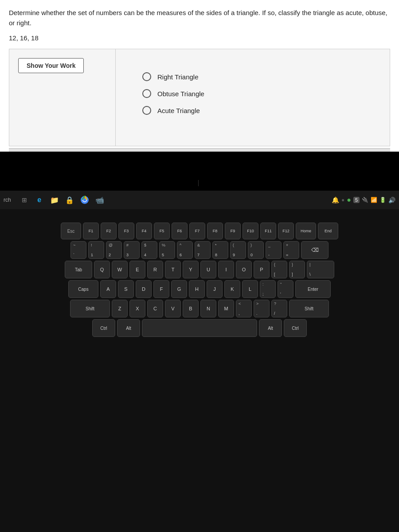  What do you see at coordinates (200, 200) in the screenshot?
I see `taskbar: rch ⊞ e 📁 🔒 📹 🔔 ● ● 5 🔌 📶 🔋 🔊` at bounding box center [200, 200].